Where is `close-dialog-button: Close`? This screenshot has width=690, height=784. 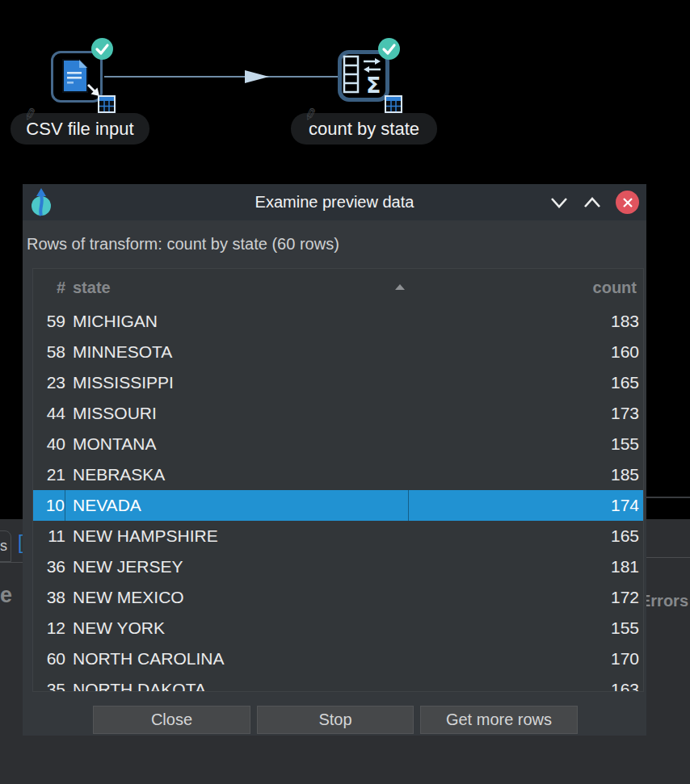 close-dialog-button: Close is located at coordinates (171, 720).